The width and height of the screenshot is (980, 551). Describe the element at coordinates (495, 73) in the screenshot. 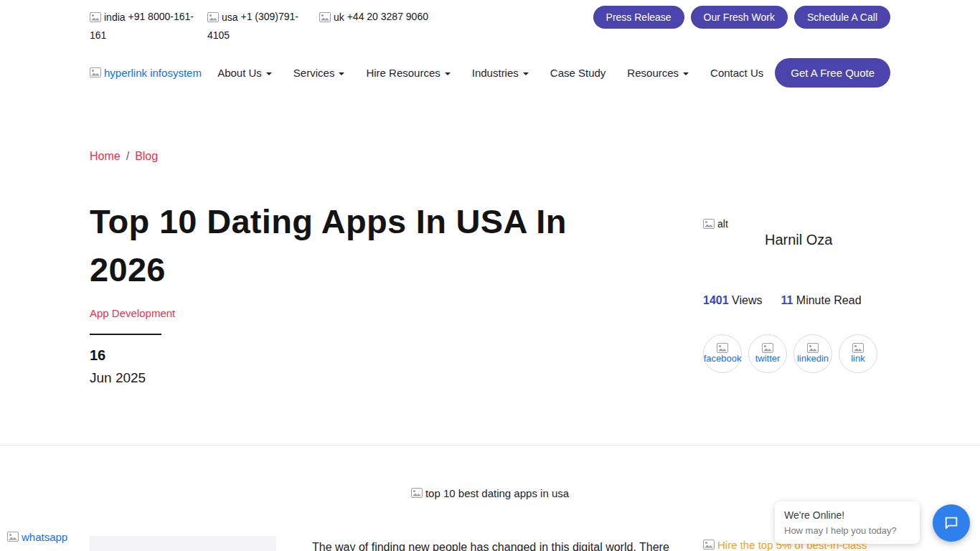

I see `nav-label: Industries` at that location.